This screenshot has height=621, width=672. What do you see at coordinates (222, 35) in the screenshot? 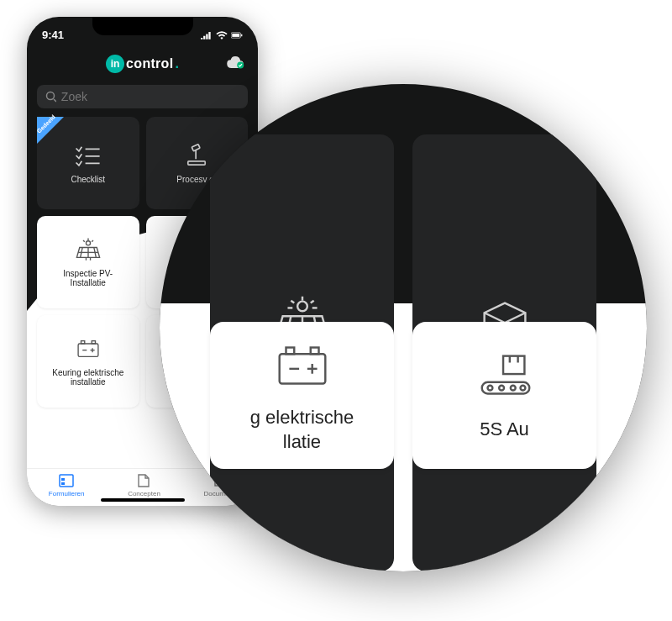
I see `wifi-icon` at bounding box center [222, 35].